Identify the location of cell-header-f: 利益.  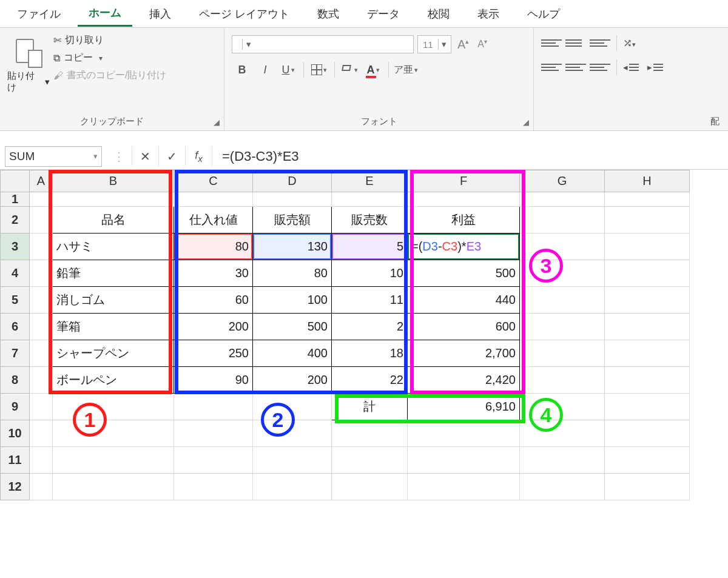
(463, 220).